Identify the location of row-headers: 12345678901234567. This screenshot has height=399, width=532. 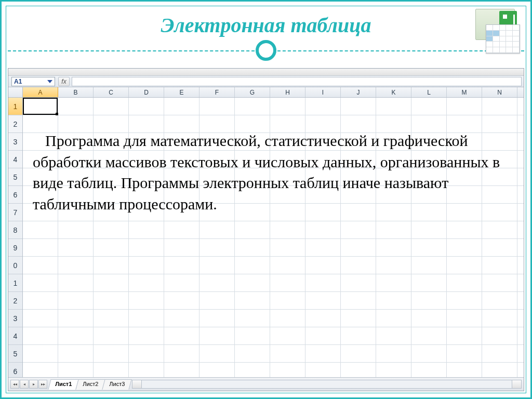
(16, 237).